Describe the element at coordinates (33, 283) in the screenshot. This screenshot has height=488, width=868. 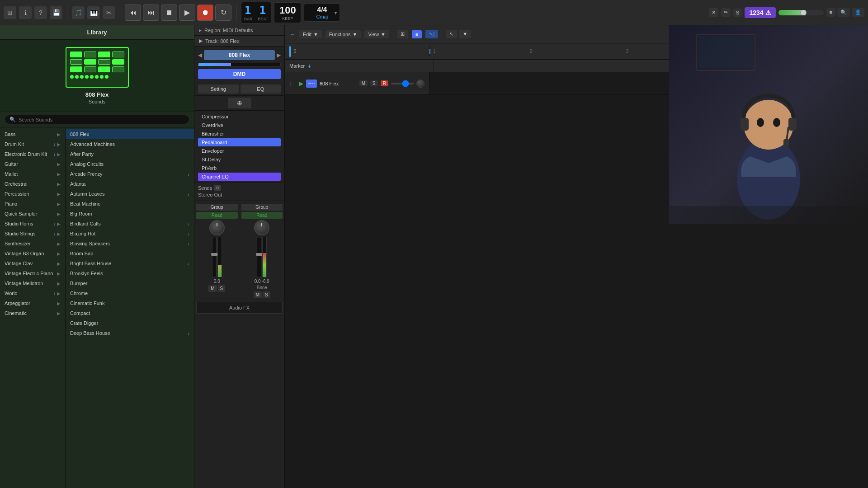
I see `category-vintage-mellotron: Vintage Mellotron ▶` at that location.